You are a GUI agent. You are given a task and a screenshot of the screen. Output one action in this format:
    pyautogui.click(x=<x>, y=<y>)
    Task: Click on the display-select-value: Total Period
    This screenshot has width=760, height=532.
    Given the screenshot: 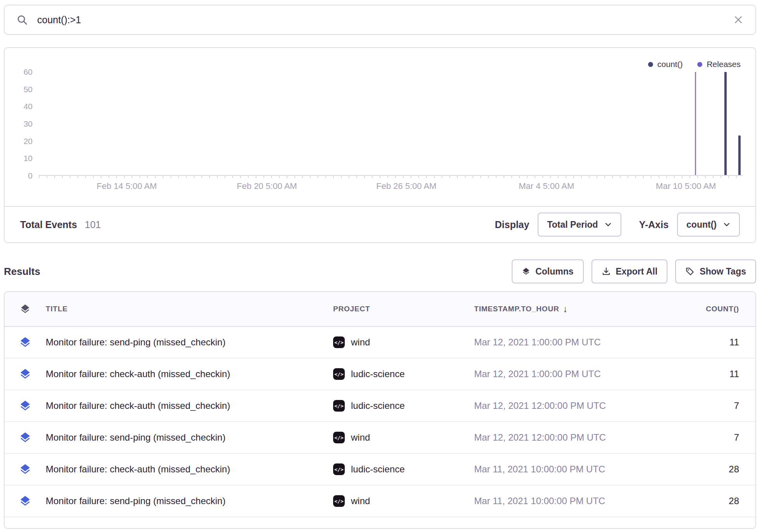 What is the action you would take?
    pyautogui.click(x=573, y=225)
    